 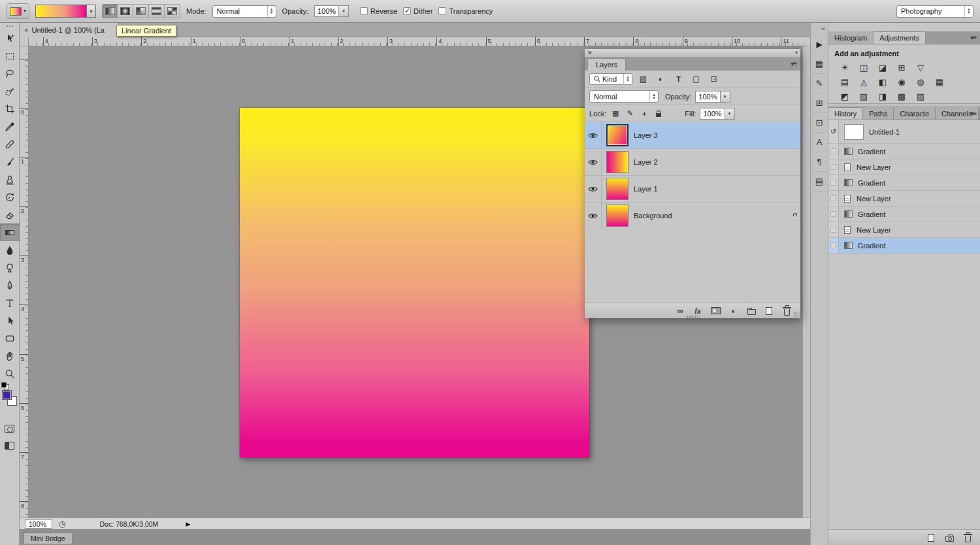 What do you see at coordinates (769, 311) in the screenshot?
I see `new-layer-icon` at bounding box center [769, 311].